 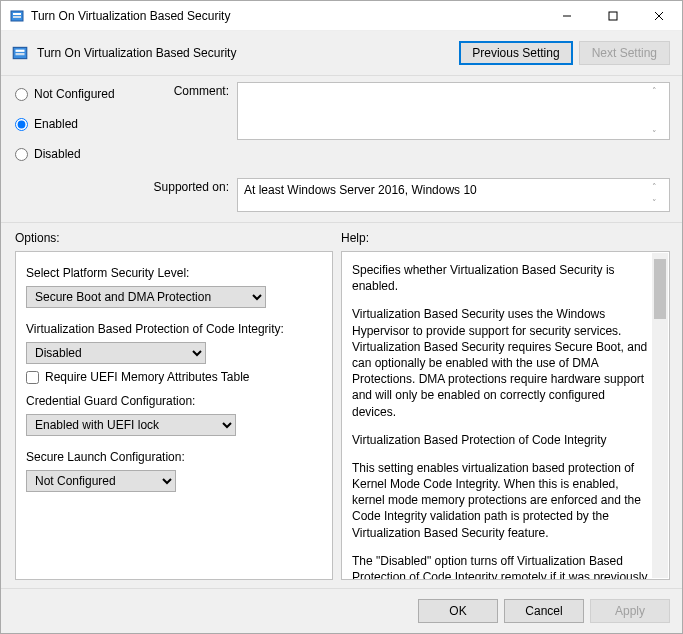 I want to click on vbpci-label: Virtualization Based Protection of Code …, so click(x=174, y=329).